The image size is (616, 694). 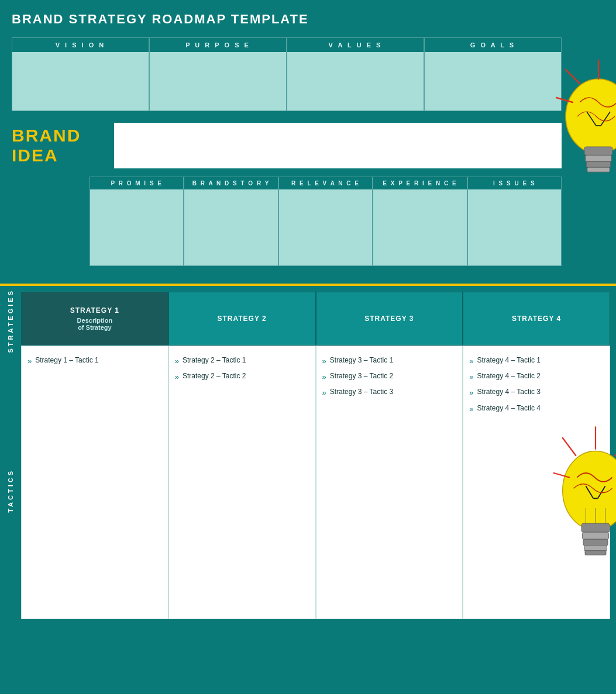 I want to click on strategy-4-title: STRATEGY 4, so click(x=536, y=319).